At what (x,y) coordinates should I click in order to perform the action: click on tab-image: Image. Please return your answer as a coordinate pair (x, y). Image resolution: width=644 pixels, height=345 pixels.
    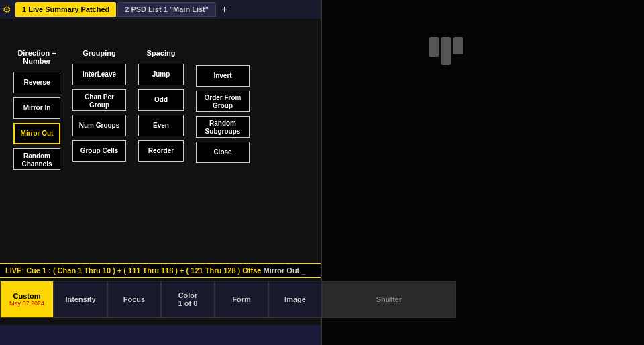
    Looking at the image, I should click on (295, 299).